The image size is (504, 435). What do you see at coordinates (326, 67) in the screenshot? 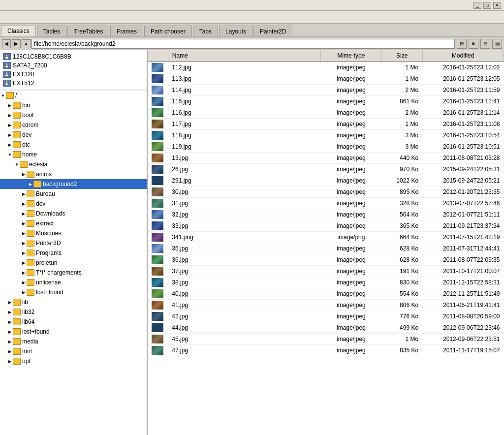
I see `table-row: 112.jpgimage/jpeg1 Mo2016-01-25T23:12:02` at bounding box center [326, 67].